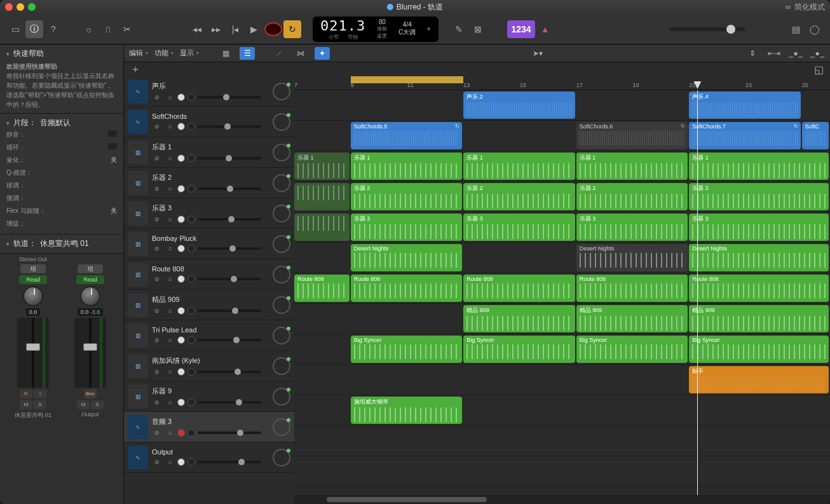  Describe the element at coordinates (562, 136) in the screenshot. I see `region-row: SoftChords.5↻SoftChords.6↻SoftChords.7↻S…` at that location.